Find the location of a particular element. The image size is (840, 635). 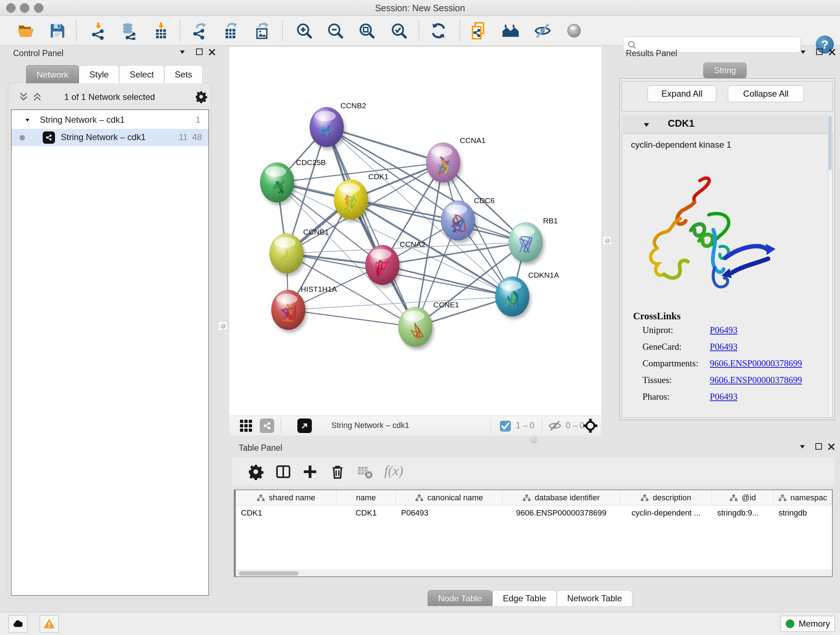

zoom-out-button is located at coordinates (335, 31).